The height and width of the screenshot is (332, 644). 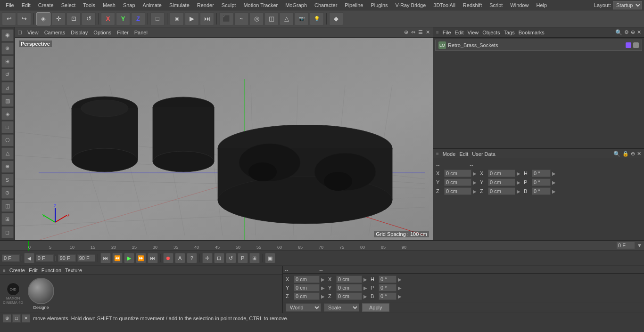 I want to click on menu-snap: Snap, so click(x=129, y=5).